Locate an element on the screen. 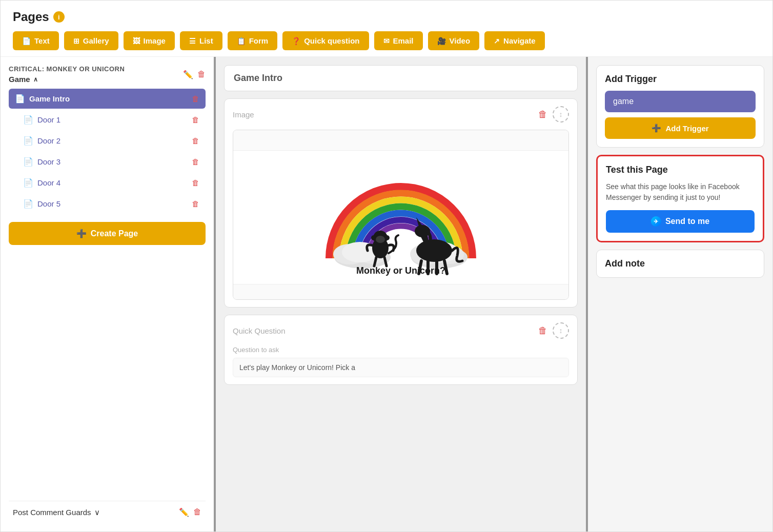 This screenshot has width=773, height=532. rainbow-svg: Monkey or Unicorn? is located at coordinates (401, 217).